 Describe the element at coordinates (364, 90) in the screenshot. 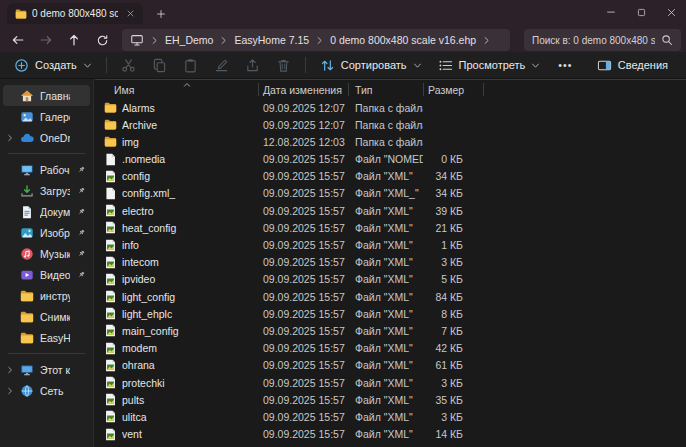

I see `column-header-type: Тип` at that location.